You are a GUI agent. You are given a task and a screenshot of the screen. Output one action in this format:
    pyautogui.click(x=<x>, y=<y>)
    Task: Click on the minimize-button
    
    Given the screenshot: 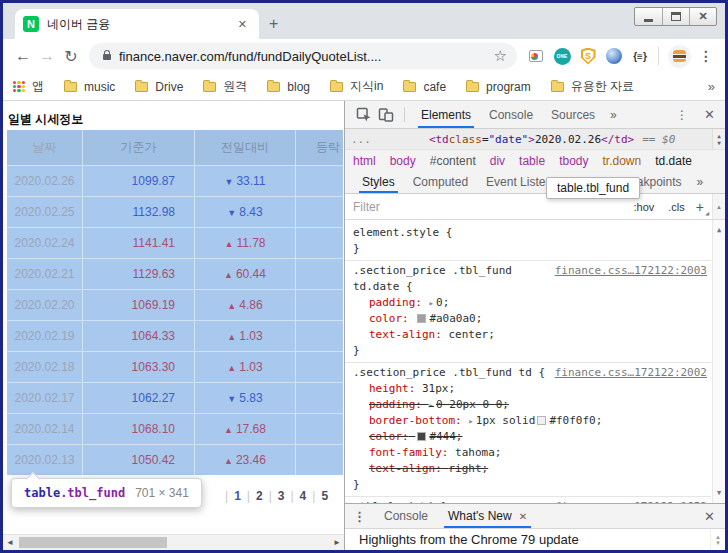 What is the action you would take?
    pyautogui.click(x=648, y=16)
    